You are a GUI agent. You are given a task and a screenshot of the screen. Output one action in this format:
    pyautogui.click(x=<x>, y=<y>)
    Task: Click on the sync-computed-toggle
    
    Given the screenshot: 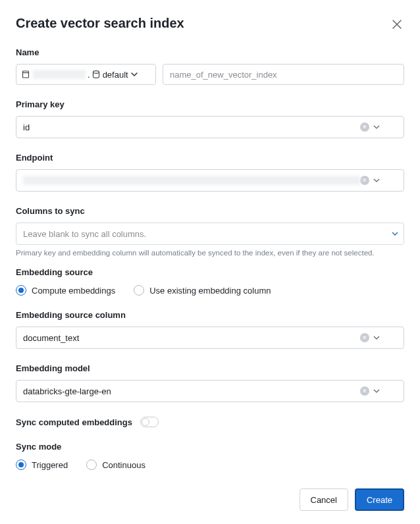 What is the action you would take?
    pyautogui.click(x=149, y=422)
    